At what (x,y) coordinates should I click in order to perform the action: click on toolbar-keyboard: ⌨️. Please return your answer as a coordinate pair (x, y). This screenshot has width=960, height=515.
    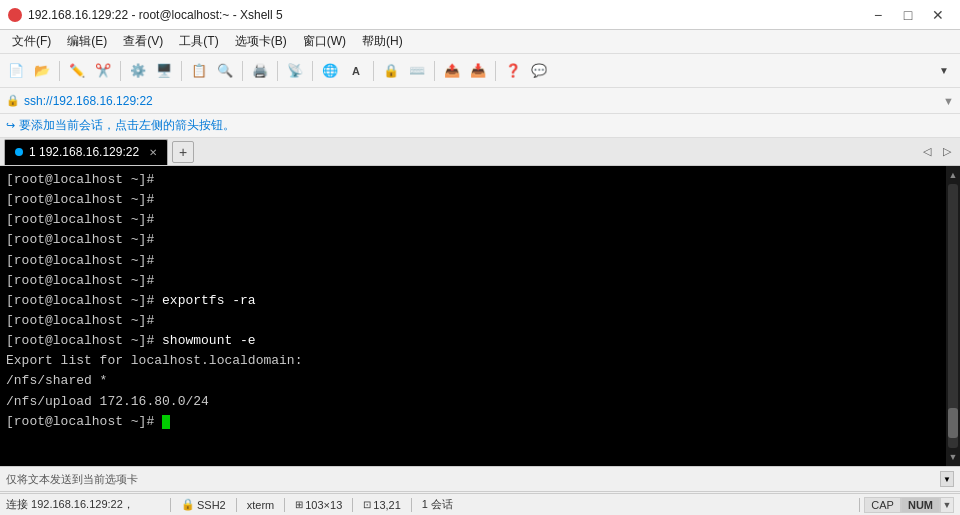
    Looking at the image, I should click on (417, 71).